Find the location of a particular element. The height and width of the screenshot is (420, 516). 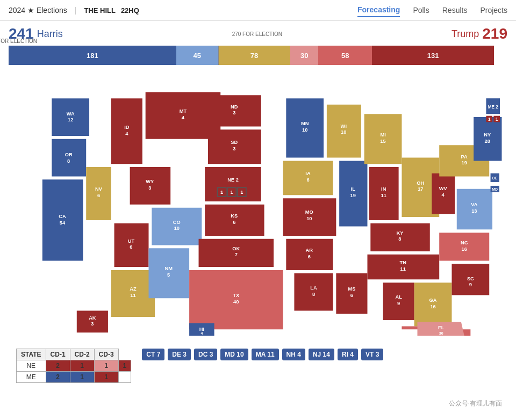

svg-text: OH is located at coordinates (420, 183).